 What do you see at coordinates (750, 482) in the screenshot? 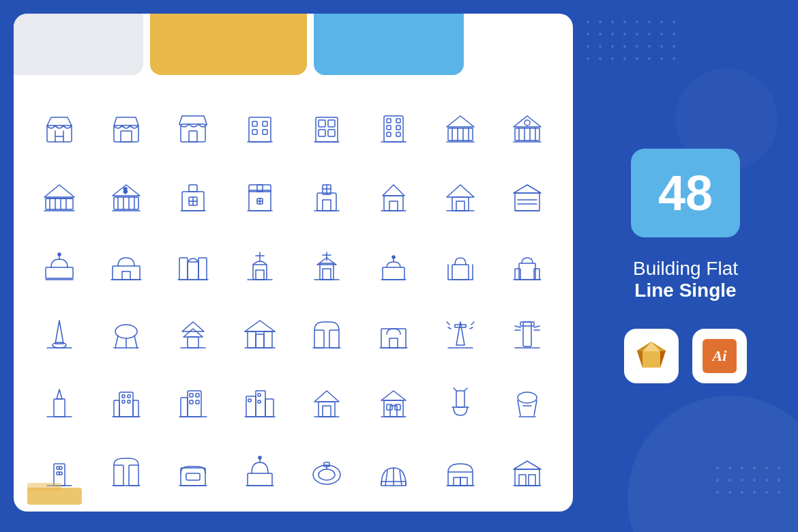
I see `dot-pattern-bottom` at bounding box center [750, 482].